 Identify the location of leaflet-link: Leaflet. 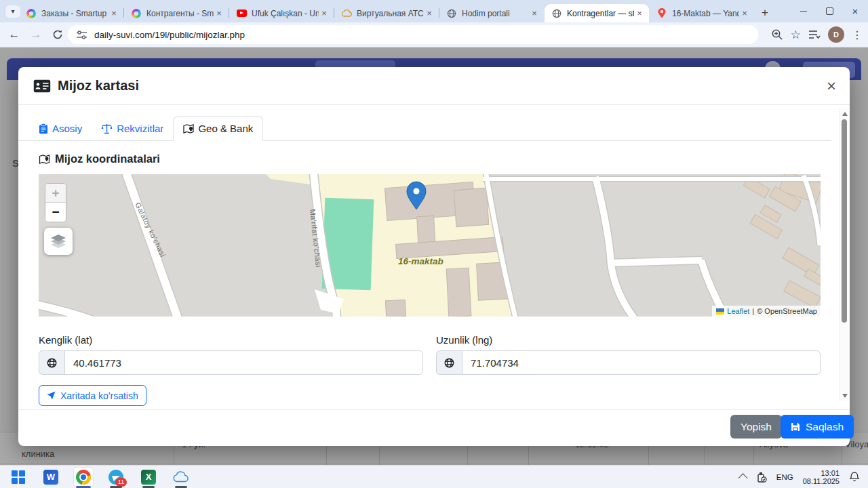
(738, 311).